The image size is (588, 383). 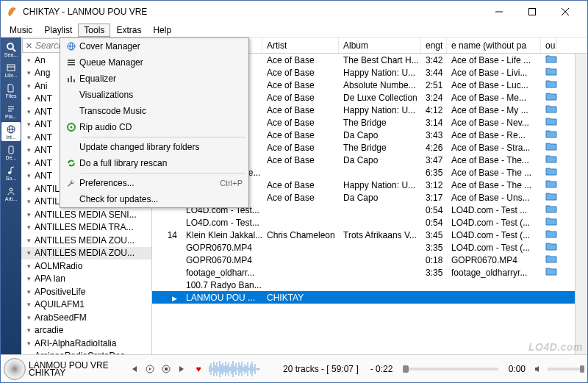 I want to click on prev-button, so click(x=134, y=369).